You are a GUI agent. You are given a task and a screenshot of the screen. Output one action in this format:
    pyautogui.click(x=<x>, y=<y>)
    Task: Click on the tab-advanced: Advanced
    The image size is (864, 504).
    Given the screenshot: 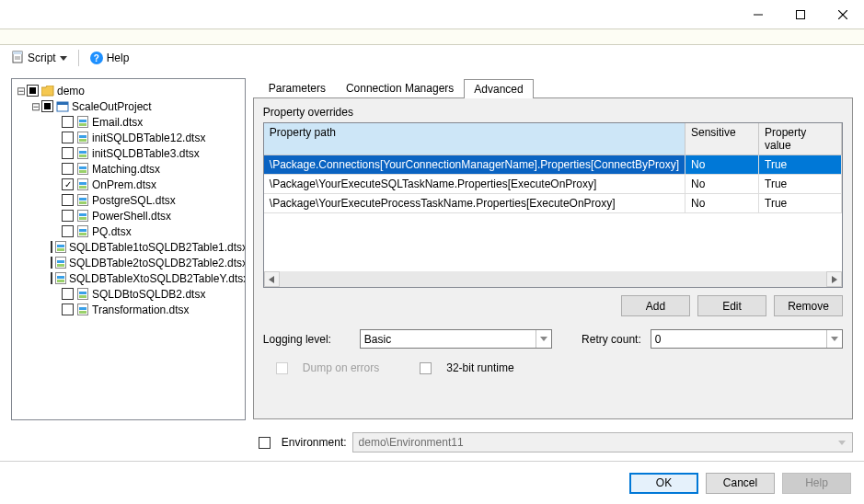 What is the action you would take?
    pyautogui.click(x=499, y=88)
    